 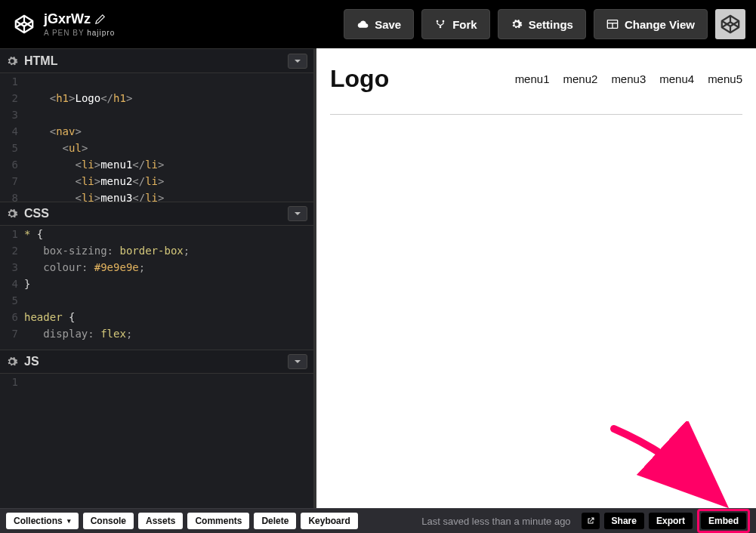 What do you see at coordinates (456, 24) in the screenshot?
I see `fork-button: Fork` at bounding box center [456, 24].